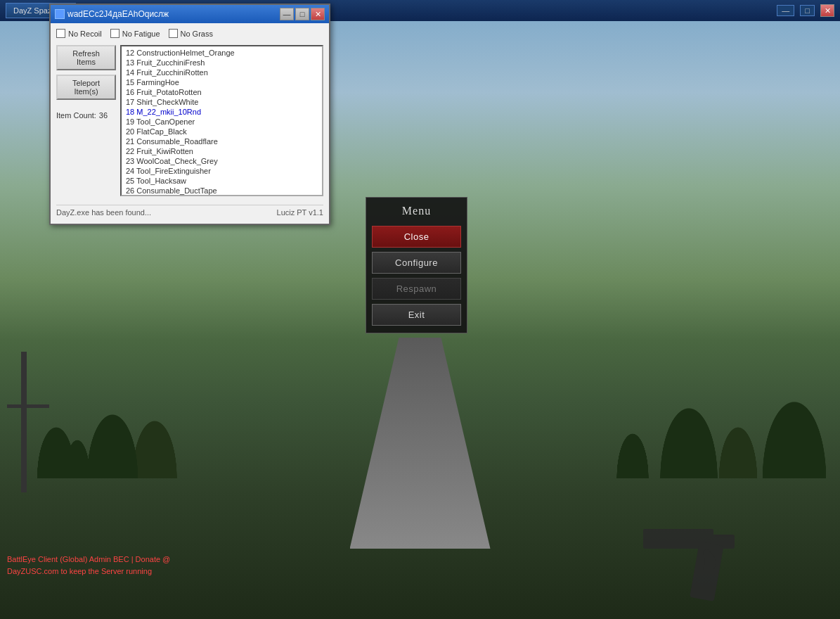  Describe the element at coordinates (28, 407) in the screenshot. I see `pole-crossbar` at that location.